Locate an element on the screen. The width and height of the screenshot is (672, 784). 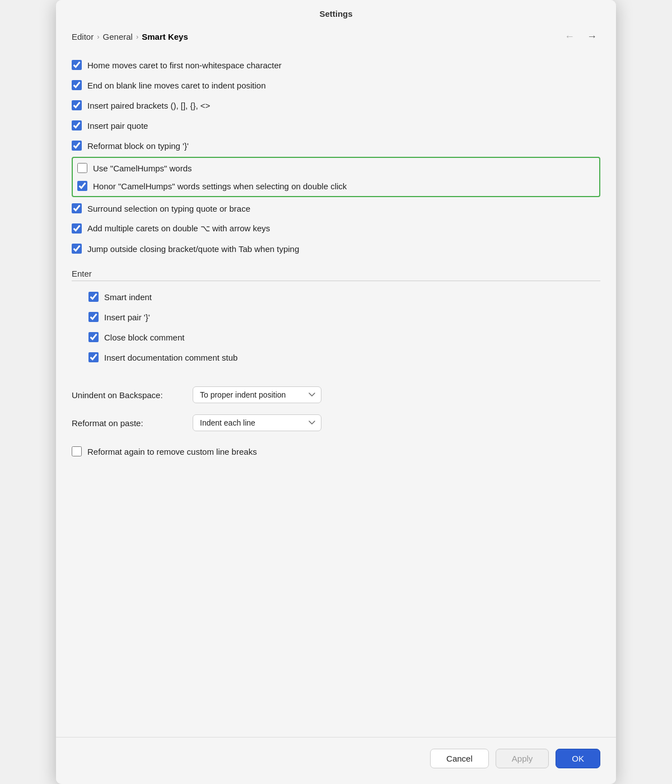
reformat-dropdown: Indent each line Reformat block None is located at coordinates (257, 423).